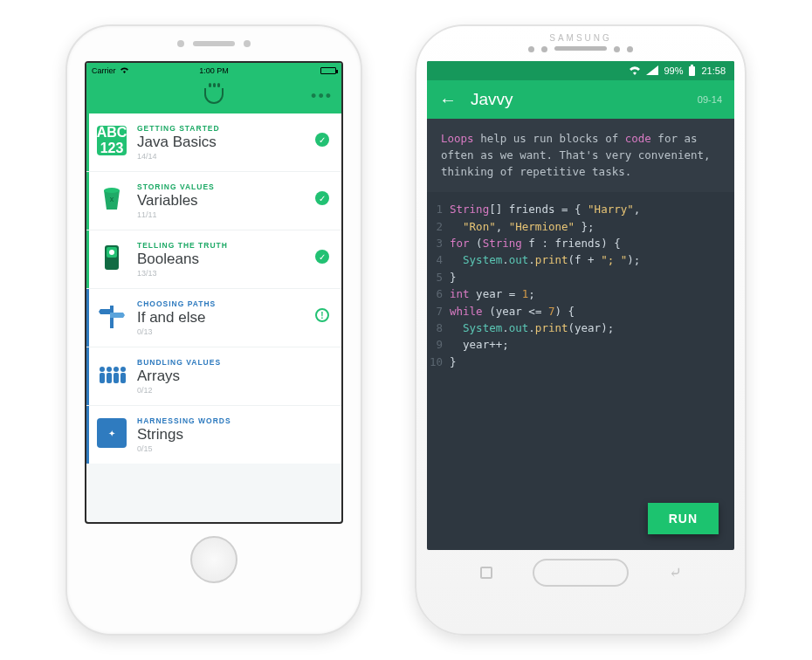 Image resolution: width=812 pixels, height=660 pixels. I want to click on samsung-brand-label: SAMSUNG, so click(581, 38).